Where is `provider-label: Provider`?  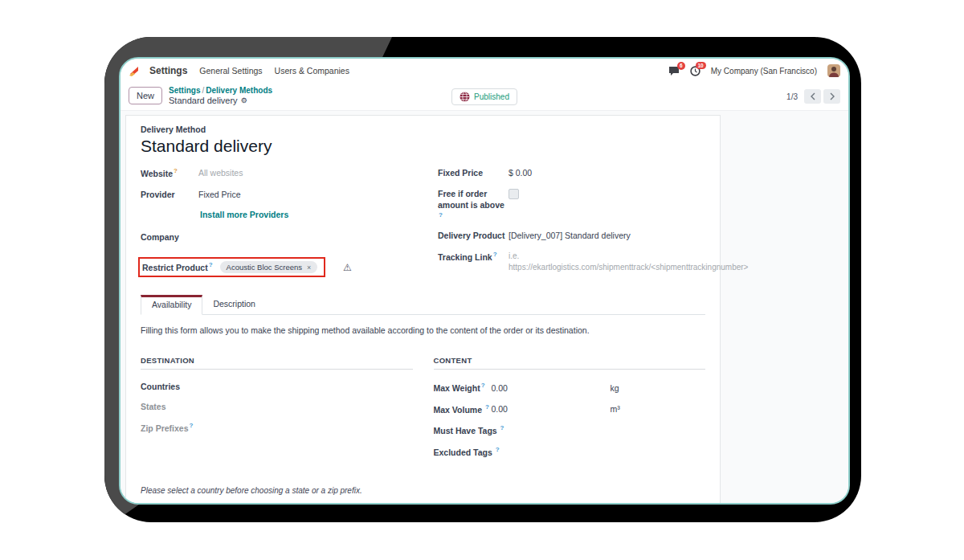 provider-label: Provider is located at coordinates (170, 194).